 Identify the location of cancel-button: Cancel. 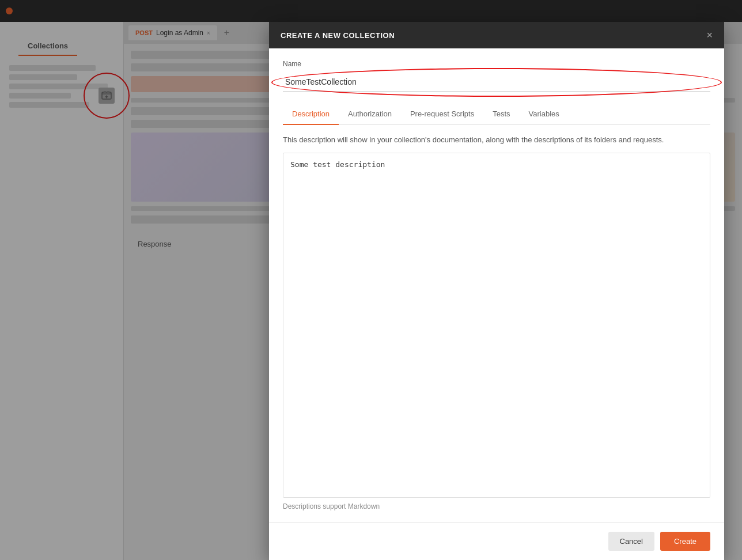
(631, 542).